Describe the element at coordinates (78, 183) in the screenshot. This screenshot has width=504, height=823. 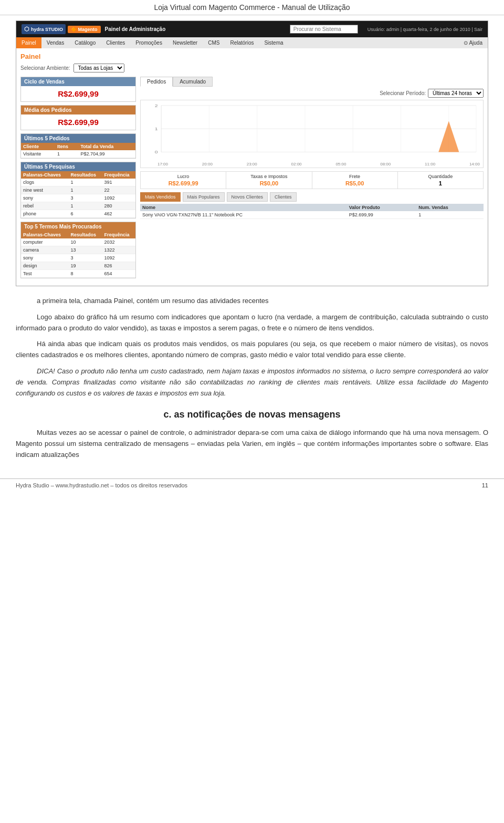
I see `table-row: clogs1391` at that location.